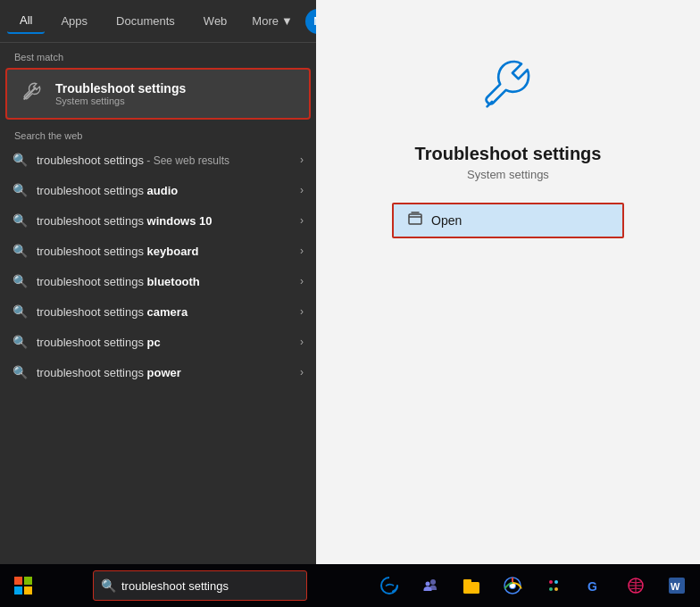  Describe the element at coordinates (446, 220) in the screenshot. I see `open-label: Open` at that location.